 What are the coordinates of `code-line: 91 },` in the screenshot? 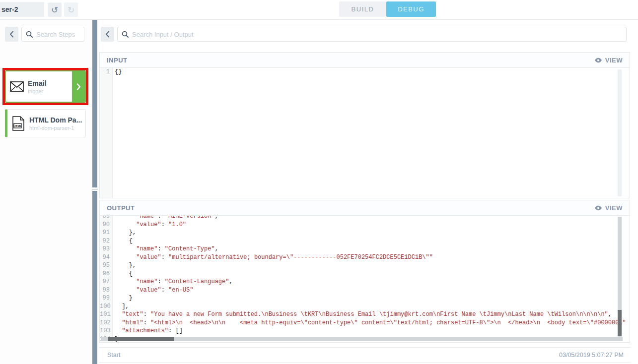 It's located at (364, 233).